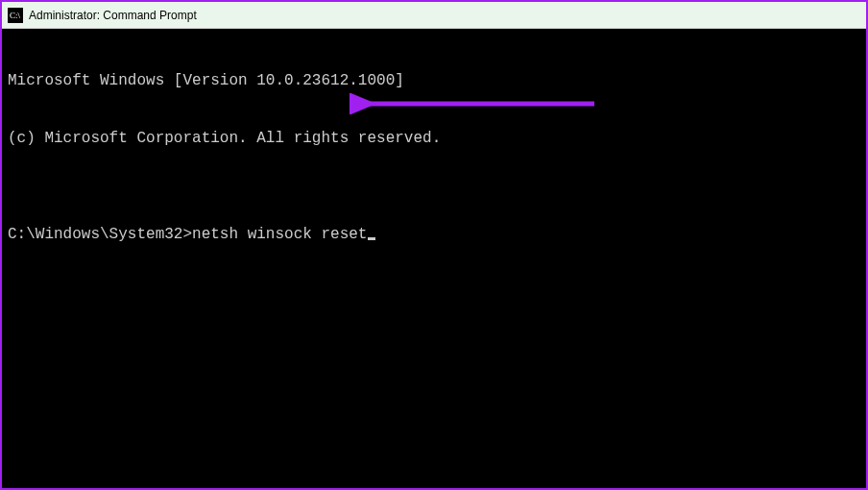  What do you see at coordinates (434, 81) in the screenshot?
I see `terminal-line-version: Microsoft Windows [Version 10.0.23612.10…` at bounding box center [434, 81].